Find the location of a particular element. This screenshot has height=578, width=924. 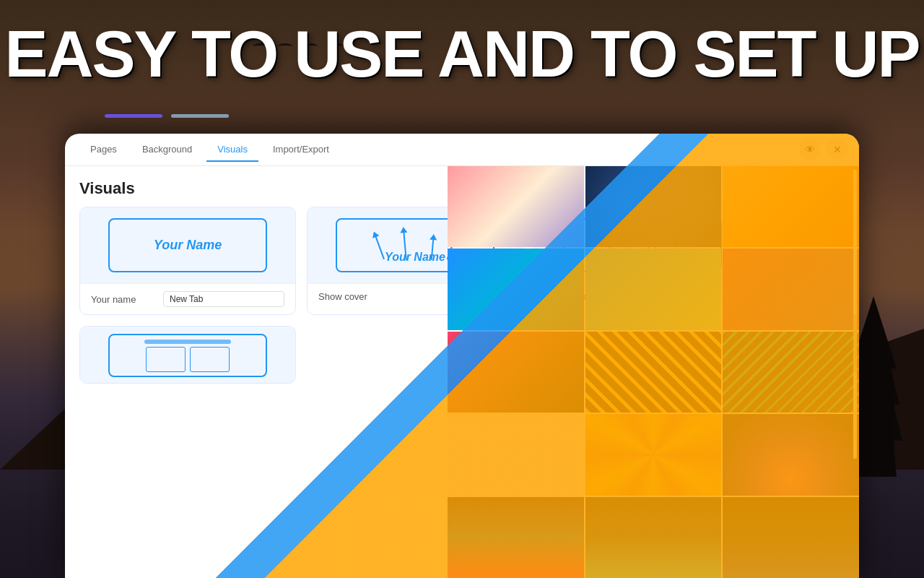

close-icon-button: ✕ is located at coordinates (837, 150).